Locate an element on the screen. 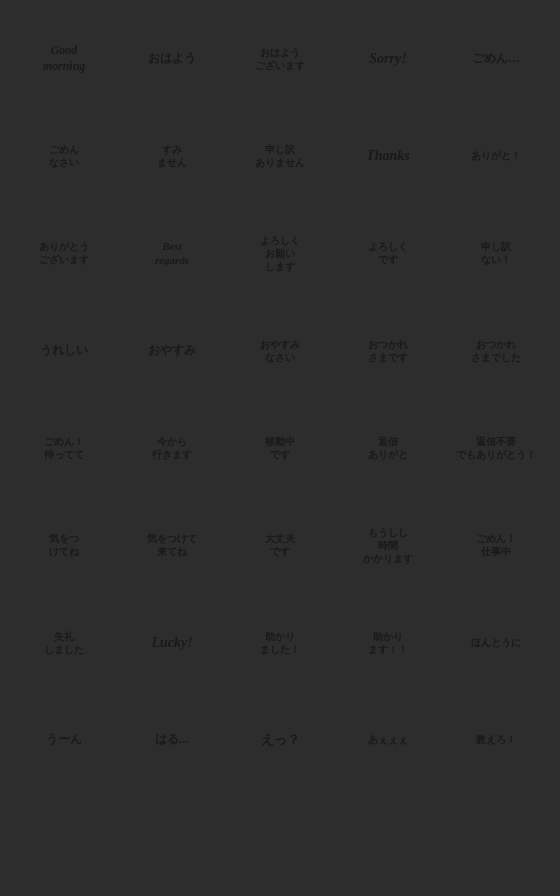 Image resolution: width=560 pixels, height=896 pixels. cell-text-0-4: ごめん… is located at coordinates (496, 59).